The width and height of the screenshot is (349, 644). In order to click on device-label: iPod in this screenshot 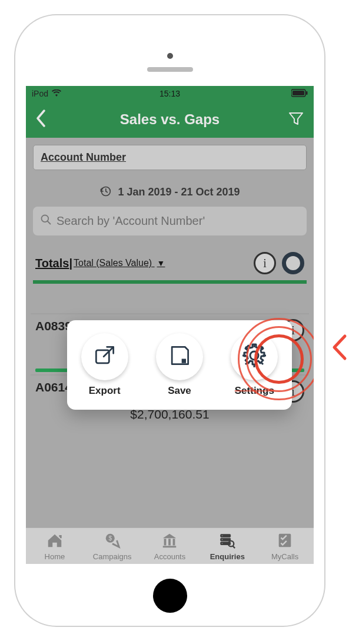, I will do `click(40, 94)`.